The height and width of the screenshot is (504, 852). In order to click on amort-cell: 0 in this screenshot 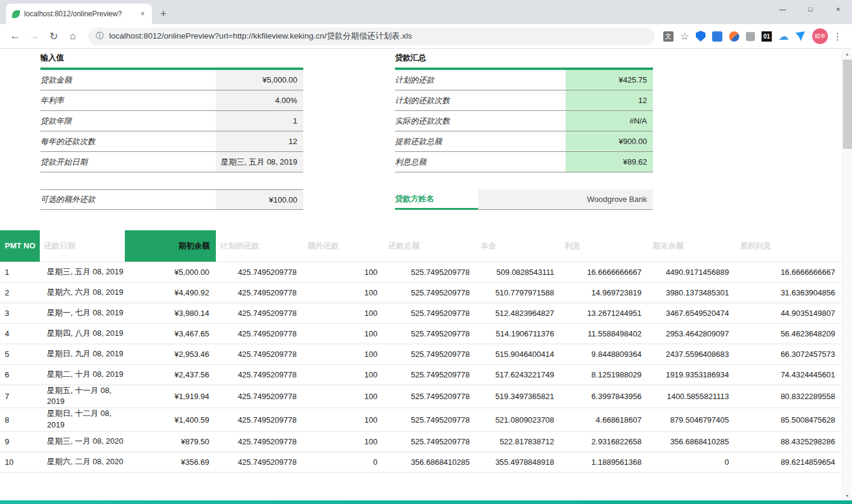, I will do `click(344, 462)`.